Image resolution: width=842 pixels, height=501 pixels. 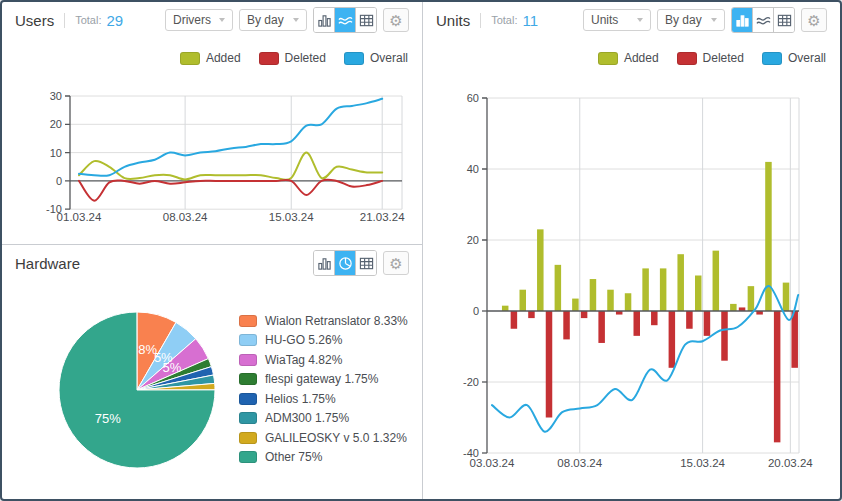 I want to click on legend-item-hu-go: HU-GO 5.26%, so click(x=324, y=341).